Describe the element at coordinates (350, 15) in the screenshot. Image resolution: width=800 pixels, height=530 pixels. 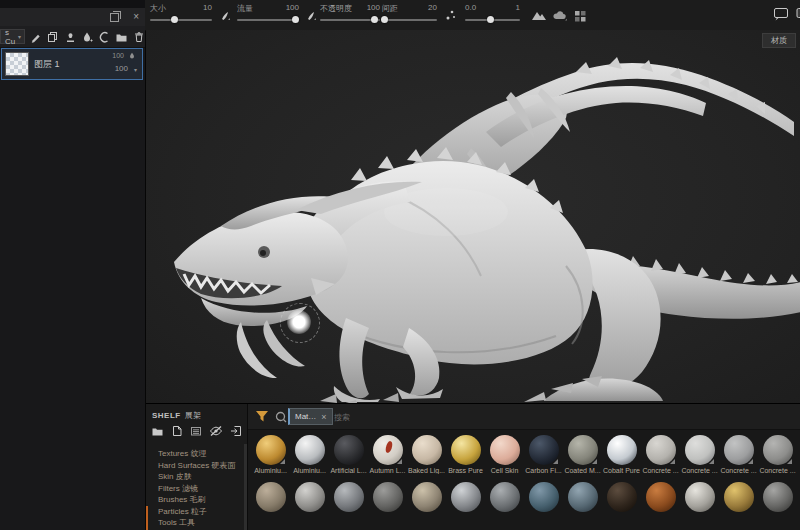
I see `opacity-slider: 不透明度100` at that location.